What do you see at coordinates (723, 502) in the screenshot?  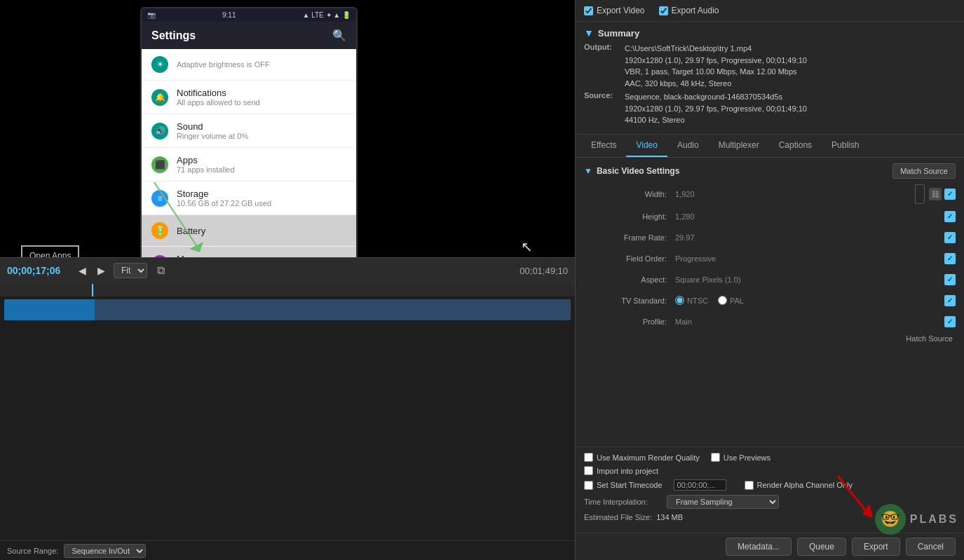 I see `time-interpolation-select: Frame Sampling` at bounding box center [723, 502].